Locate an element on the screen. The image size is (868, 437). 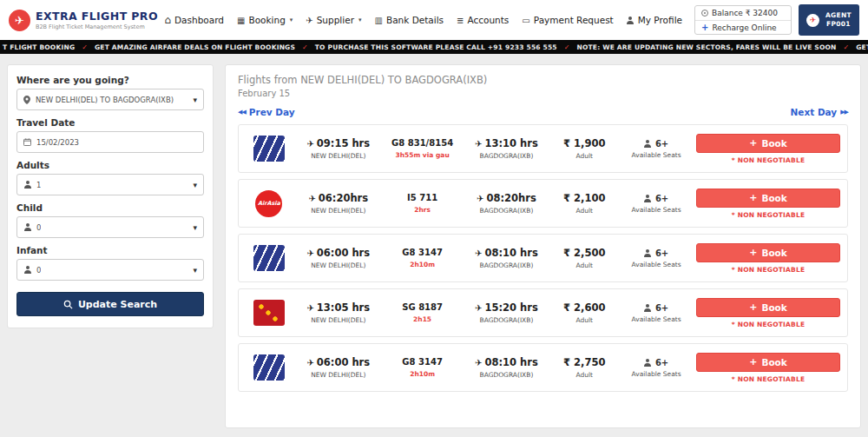
flight-duration: 3h55m via gau is located at coordinates (423, 155).